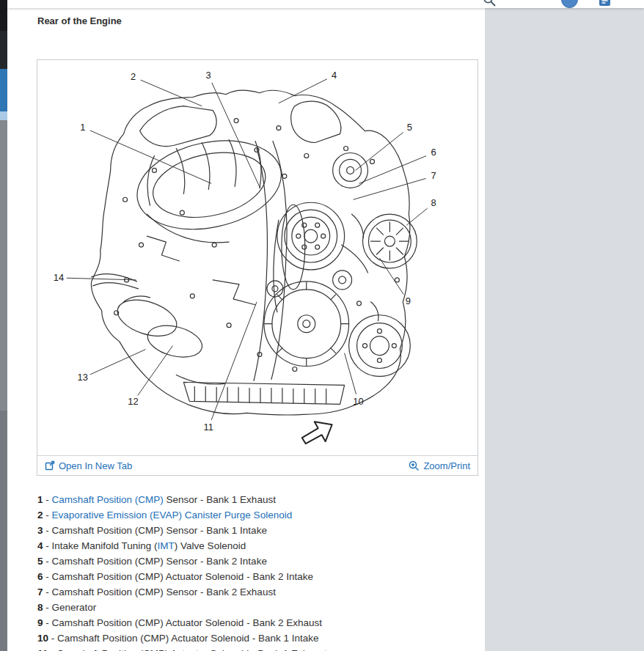  Describe the element at coordinates (260, 531) in the screenshot. I see `legend-item: 3 - Camshaft Position (CMP) Sensor - Ban…` at that location.